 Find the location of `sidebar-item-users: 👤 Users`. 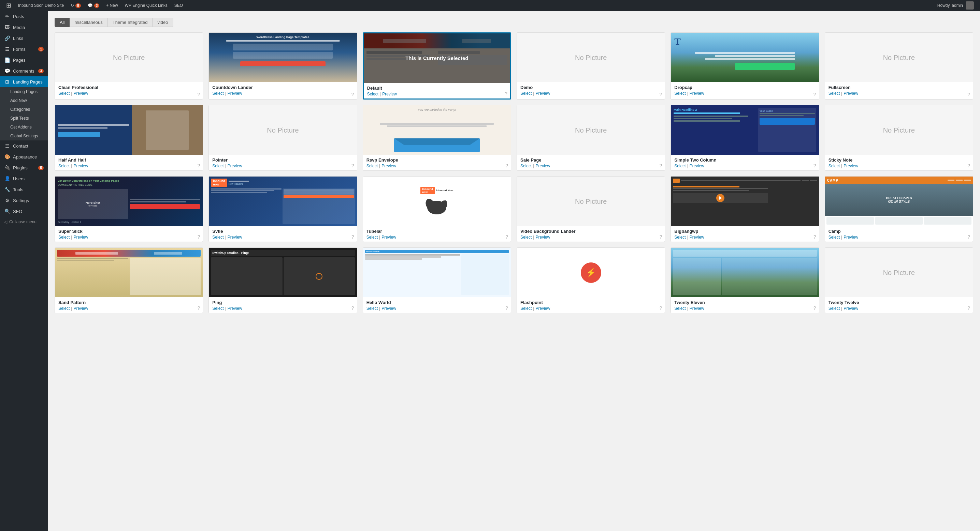

sidebar-item-users: 👤 Users is located at coordinates (24, 179).